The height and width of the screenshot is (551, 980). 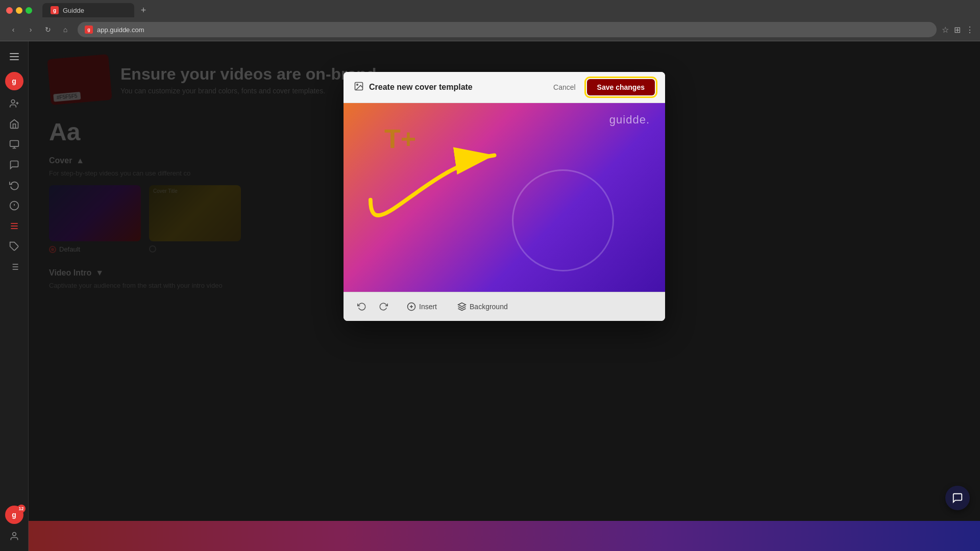 I want to click on background-label: Background, so click(x=489, y=307).